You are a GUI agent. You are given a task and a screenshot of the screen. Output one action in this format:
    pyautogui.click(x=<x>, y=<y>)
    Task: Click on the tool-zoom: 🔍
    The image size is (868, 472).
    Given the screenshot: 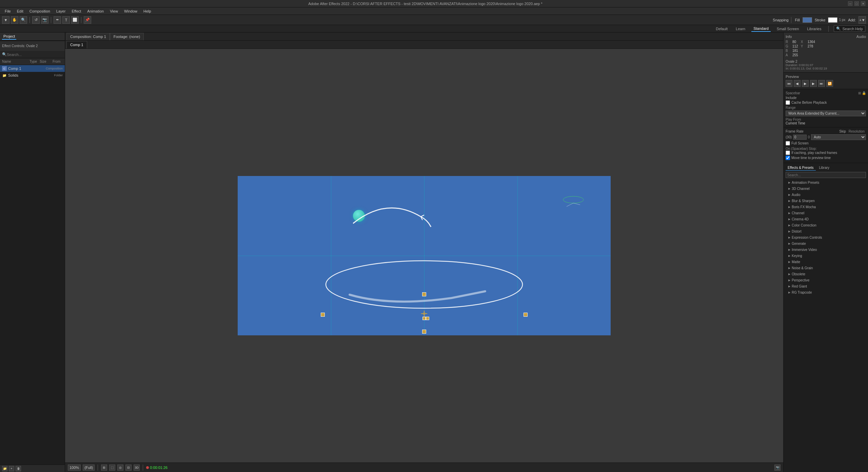 What is the action you would take?
    pyautogui.click(x=23, y=20)
    